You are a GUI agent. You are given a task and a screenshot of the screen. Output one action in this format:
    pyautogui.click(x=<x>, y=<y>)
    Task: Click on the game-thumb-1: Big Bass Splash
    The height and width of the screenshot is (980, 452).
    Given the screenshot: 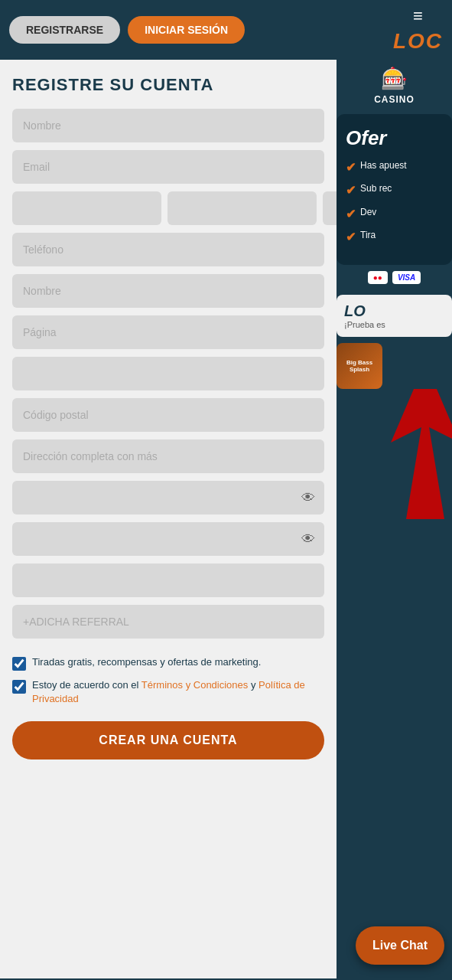 What is the action you would take?
    pyautogui.click(x=359, y=366)
    